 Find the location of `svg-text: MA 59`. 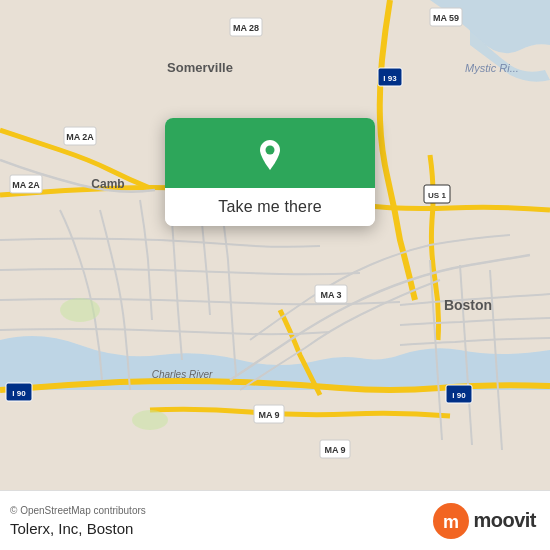

svg-text: MA 59 is located at coordinates (446, 18).